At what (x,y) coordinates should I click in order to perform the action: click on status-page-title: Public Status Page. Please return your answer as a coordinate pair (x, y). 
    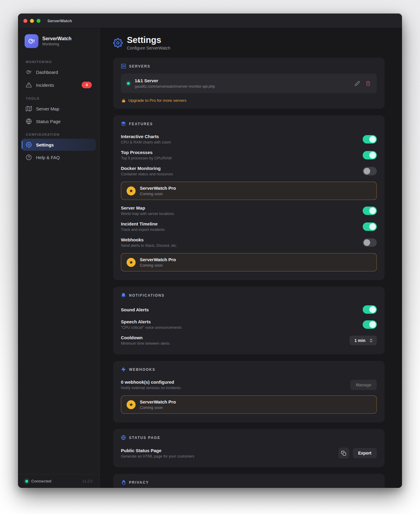
    Looking at the image, I should click on (158, 450).